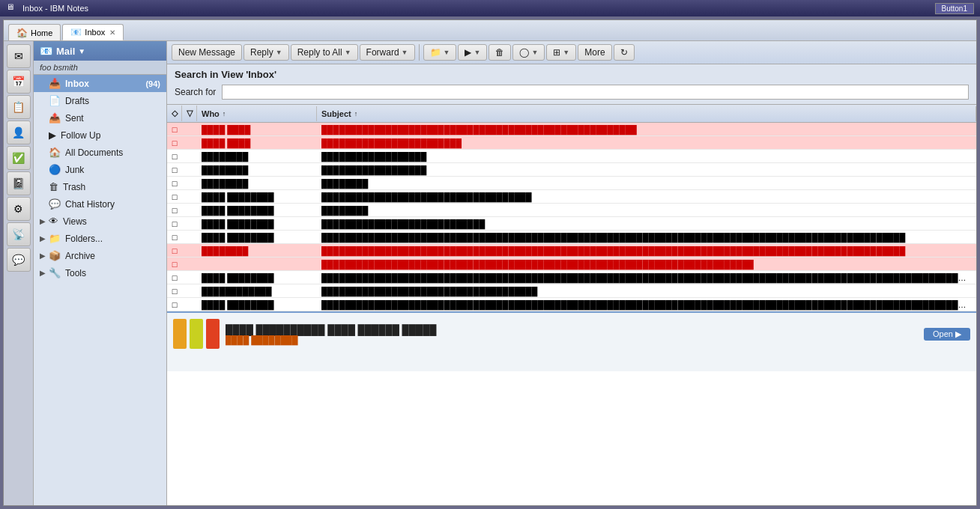  I want to click on sidebar-item-archive: ▶ 📦 Archive, so click(100, 256).